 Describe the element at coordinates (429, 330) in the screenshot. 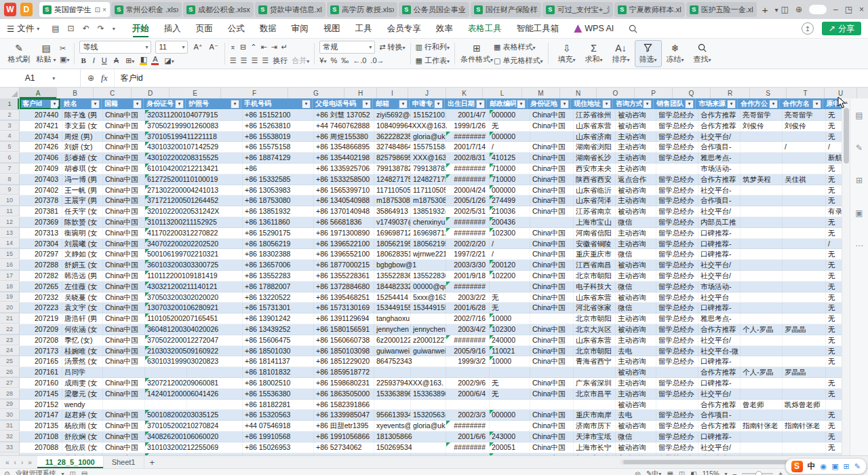

I see `grid-cell: jennychen` at that location.